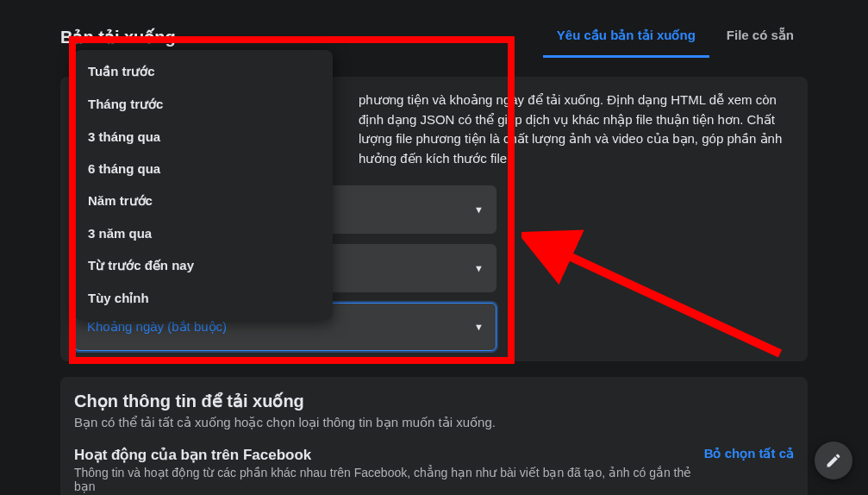 The image size is (868, 495). What do you see at coordinates (760, 36) in the screenshot?
I see `tab-available-file: File có sẵn` at bounding box center [760, 36].